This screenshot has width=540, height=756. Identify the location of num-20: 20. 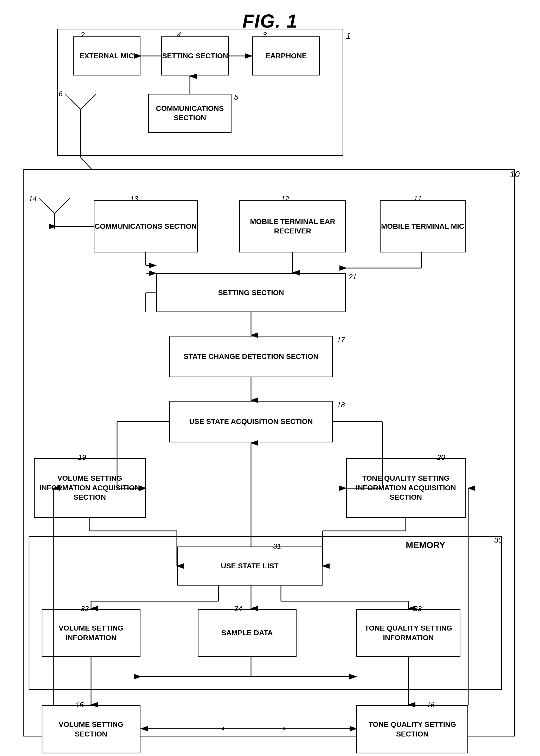
(441, 458).